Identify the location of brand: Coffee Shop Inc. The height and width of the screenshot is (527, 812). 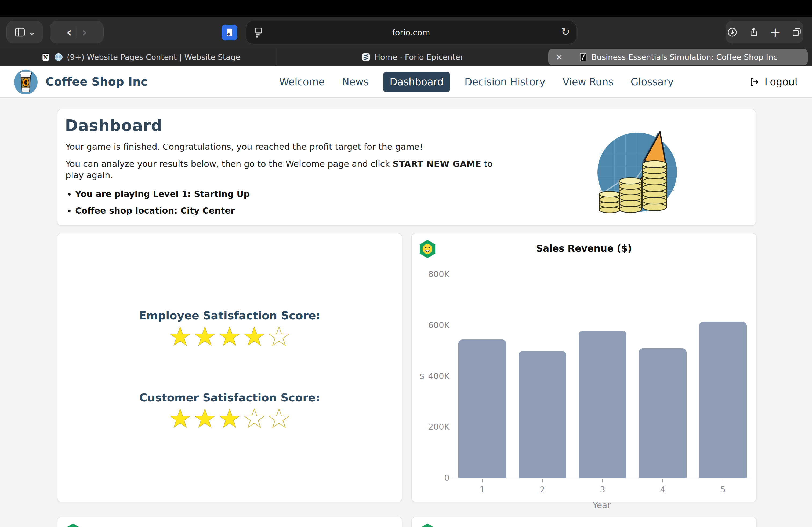
(80, 82).